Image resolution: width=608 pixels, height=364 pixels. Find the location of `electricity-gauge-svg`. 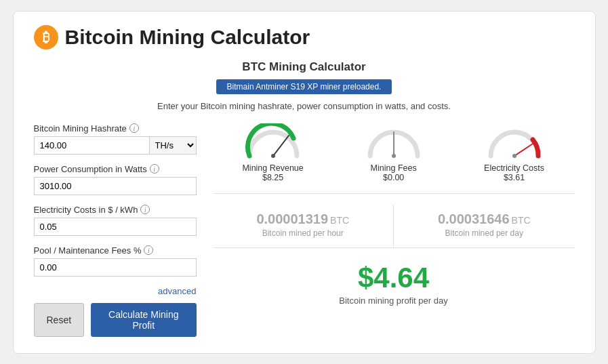

electricity-gauge-svg is located at coordinates (514, 142).